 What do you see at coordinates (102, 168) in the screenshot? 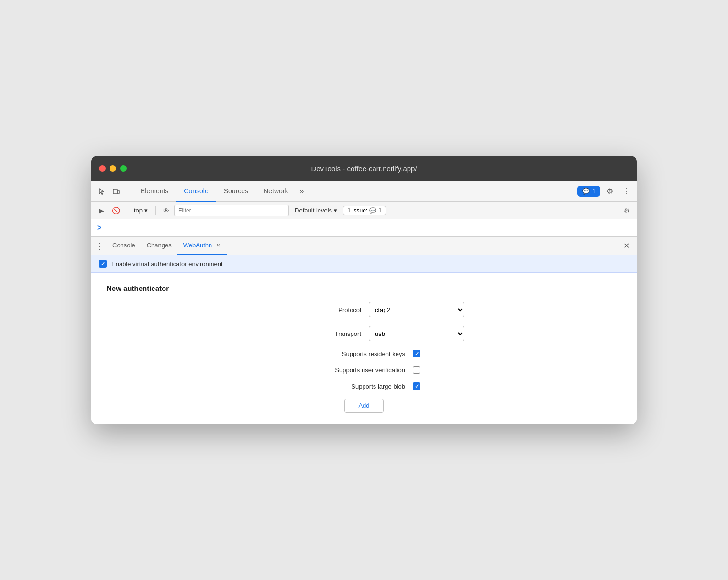
I see `close-button` at bounding box center [102, 168].